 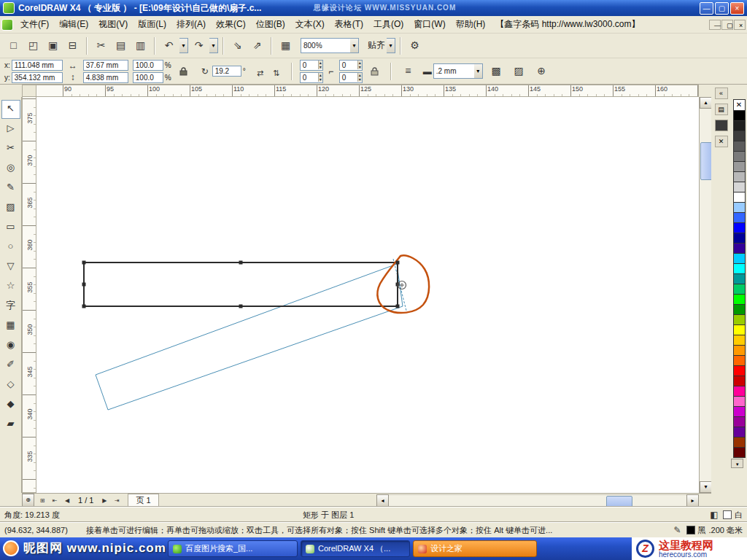 What do you see at coordinates (11, 326) in the screenshot?
I see `table-tool: ▦` at bounding box center [11, 326].